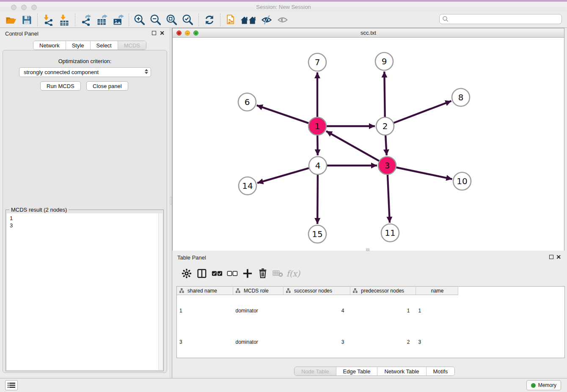  Describe the element at coordinates (156, 20) in the screenshot. I see `zoom-out-icon` at that location.